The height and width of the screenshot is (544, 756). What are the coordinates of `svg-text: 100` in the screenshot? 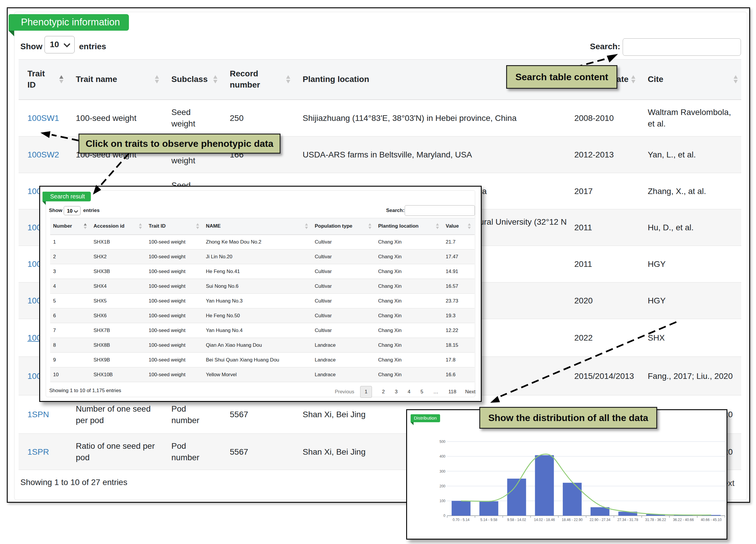 It's located at (443, 501).